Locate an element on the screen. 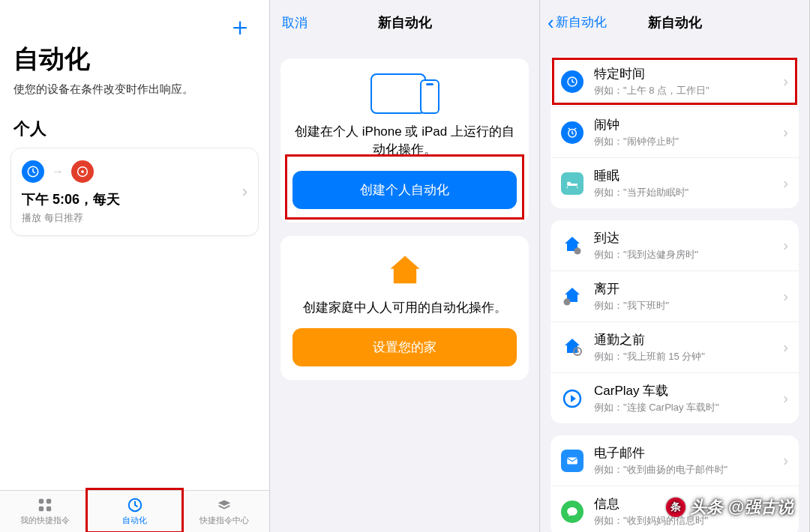 This screenshot has height=532, width=810. trigger-row-sleep: 睡眠 例如："当开始助眠时" › is located at coordinates (675, 183).